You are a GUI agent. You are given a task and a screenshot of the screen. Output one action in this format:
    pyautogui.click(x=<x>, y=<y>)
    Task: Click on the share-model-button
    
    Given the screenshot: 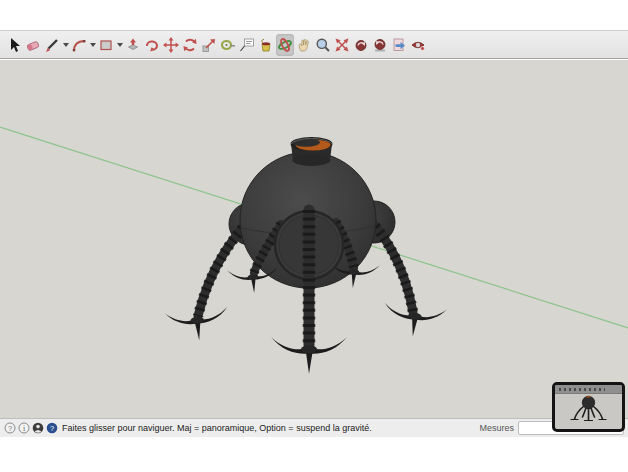 What is the action you would take?
    pyautogui.click(x=418, y=45)
    